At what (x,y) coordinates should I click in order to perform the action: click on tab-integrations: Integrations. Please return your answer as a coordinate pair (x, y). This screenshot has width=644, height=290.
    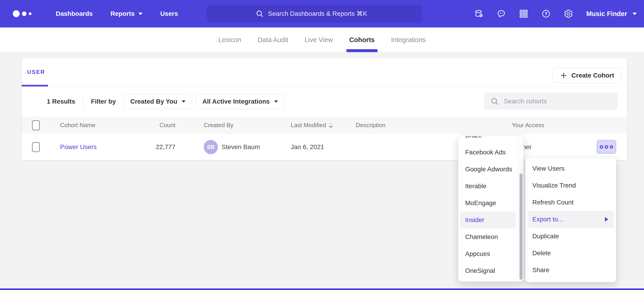
    Looking at the image, I should click on (408, 40).